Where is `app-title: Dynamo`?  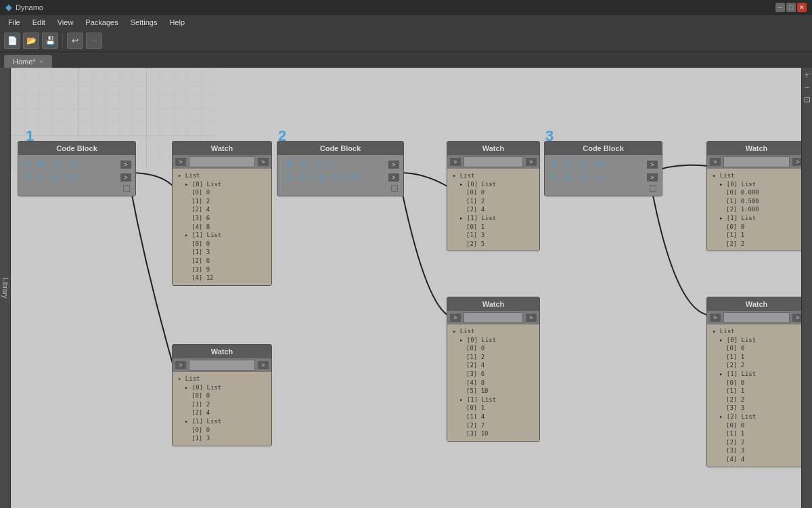 app-title: Dynamo is located at coordinates (30, 7).